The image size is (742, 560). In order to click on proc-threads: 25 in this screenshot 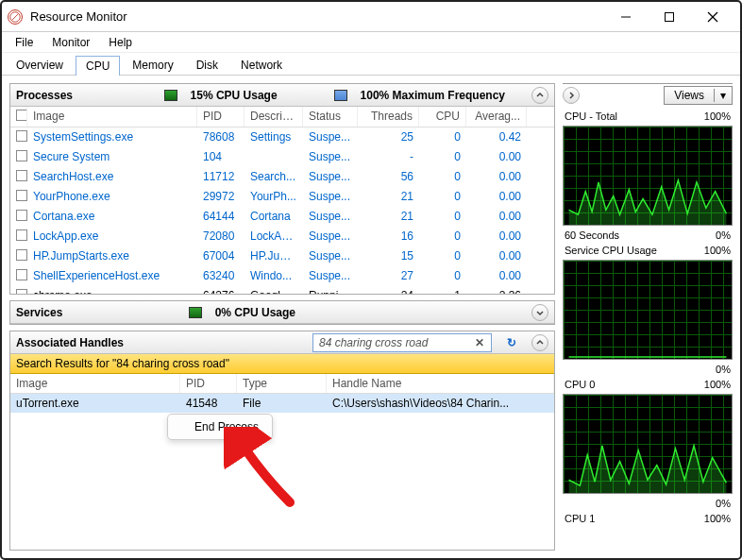, I will do `click(389, 138)`.